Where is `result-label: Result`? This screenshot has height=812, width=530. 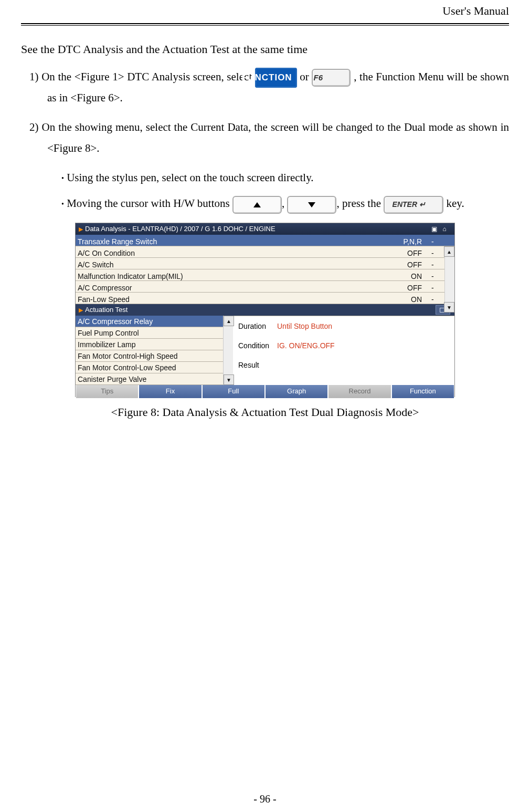
result-label: Result is located at coordinates (258, 366).